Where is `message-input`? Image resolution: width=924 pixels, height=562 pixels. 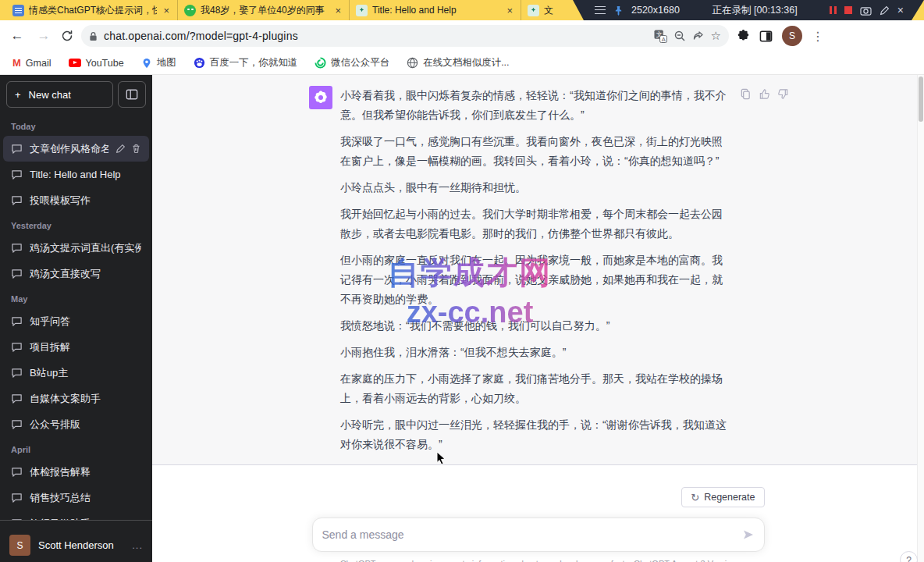
message-input is located at coordinates (532, 535).